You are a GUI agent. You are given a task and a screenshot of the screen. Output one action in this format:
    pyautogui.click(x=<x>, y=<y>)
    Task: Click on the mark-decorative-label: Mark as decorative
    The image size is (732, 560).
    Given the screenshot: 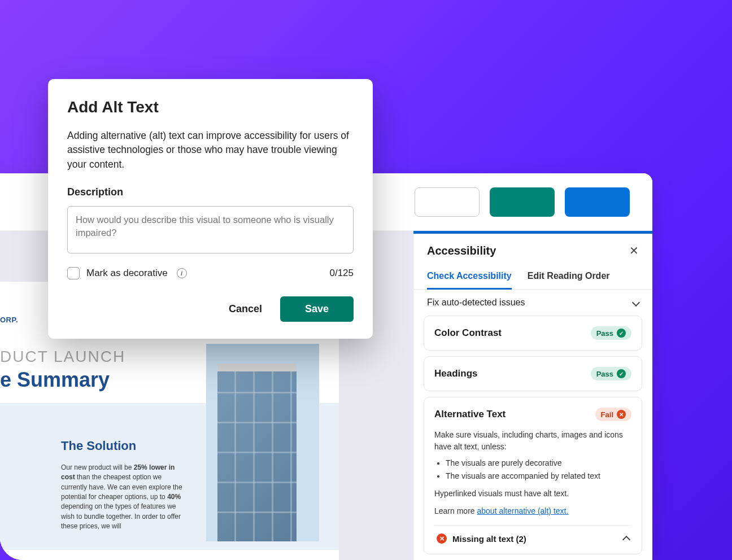 What is the action you would take?
    pyautogui.click(x=127, y=273)
    